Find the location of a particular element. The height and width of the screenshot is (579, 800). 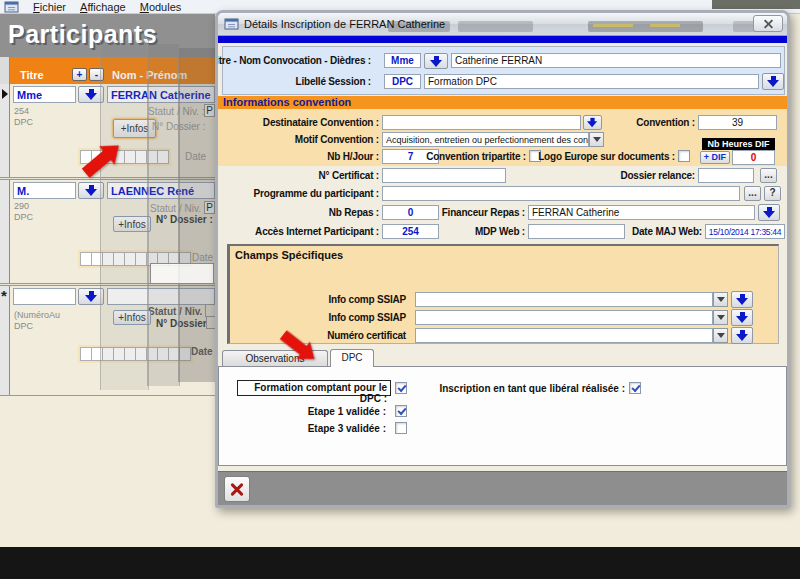

titre-nom-label: Titre - Nom Convocation - Dièdres : is located at coordinates (293, 60).